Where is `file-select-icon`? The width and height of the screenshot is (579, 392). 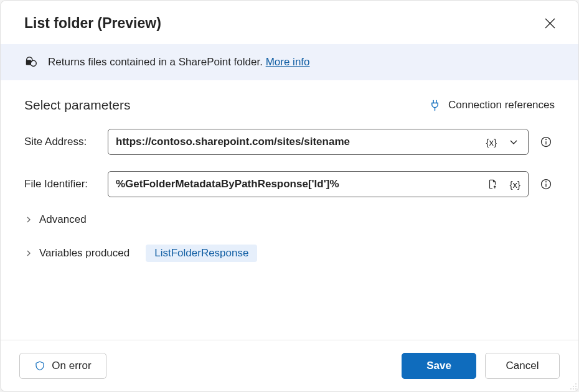 file-select-icon is located at coordinates (492, 184).